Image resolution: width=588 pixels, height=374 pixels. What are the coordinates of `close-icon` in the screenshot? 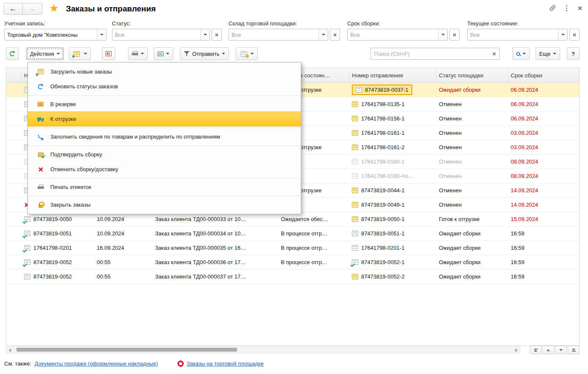 It's located at (580, 8).